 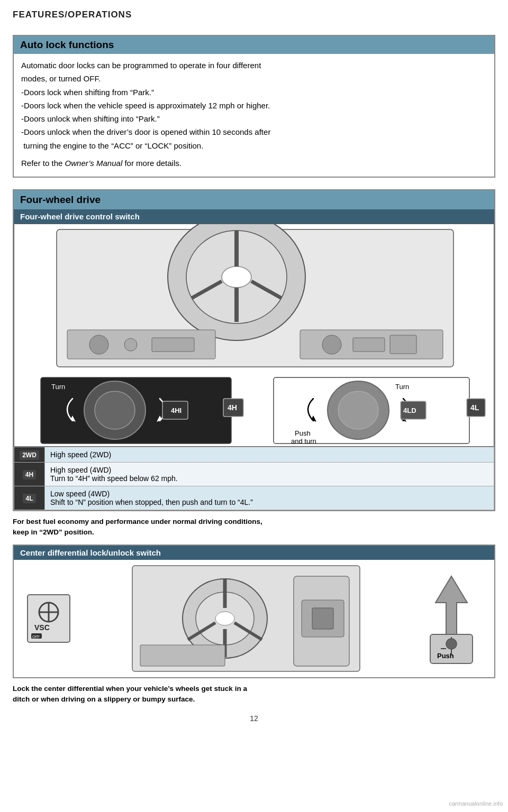 What do you see at coordinates (176, 410) in the screenshot?
I see `svg-text: 4HI` at bounding box center [176, 410].